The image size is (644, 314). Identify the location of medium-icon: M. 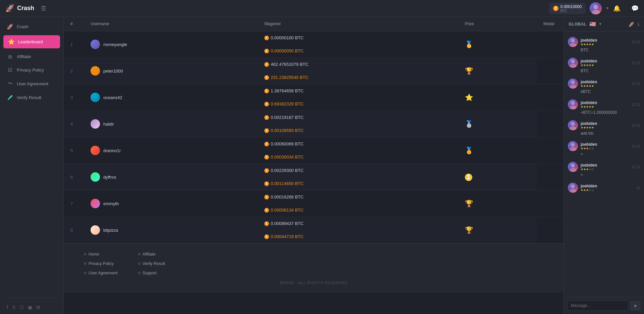
(38, 307).